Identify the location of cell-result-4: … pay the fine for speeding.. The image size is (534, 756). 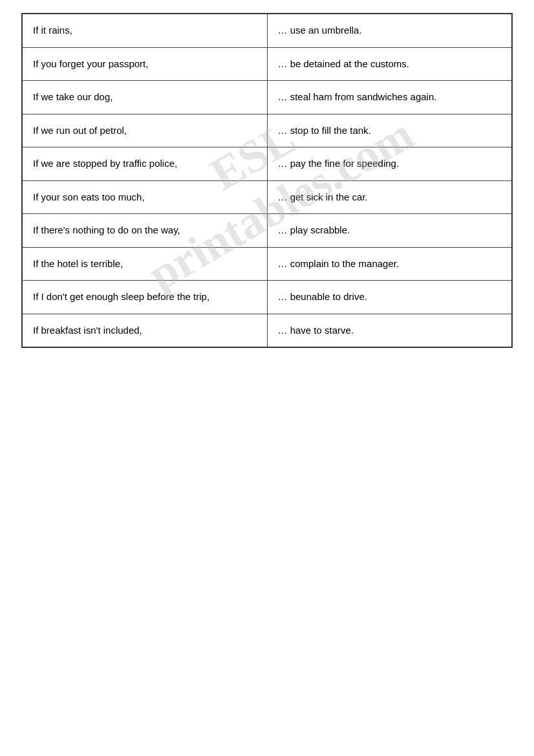
(389, 164).